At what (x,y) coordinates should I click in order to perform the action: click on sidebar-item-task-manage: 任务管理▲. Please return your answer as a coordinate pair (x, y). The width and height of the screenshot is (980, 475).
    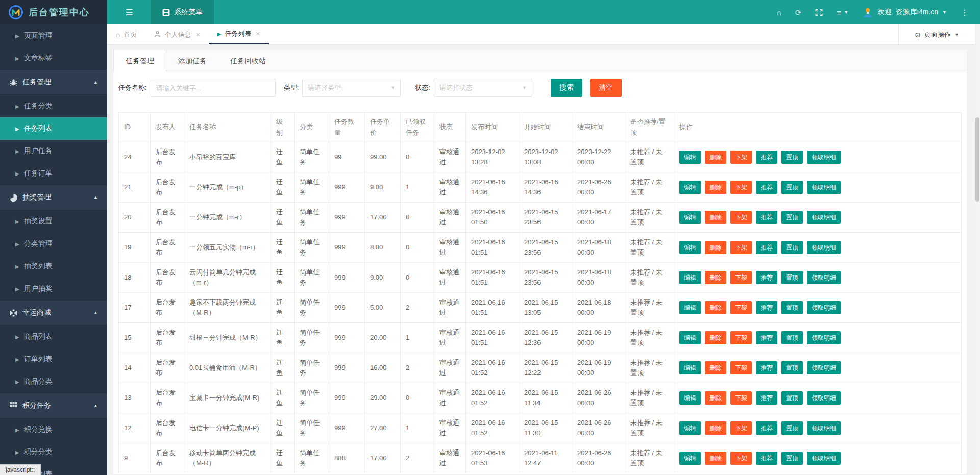
    Looking at the image, I should click on (54, 82).